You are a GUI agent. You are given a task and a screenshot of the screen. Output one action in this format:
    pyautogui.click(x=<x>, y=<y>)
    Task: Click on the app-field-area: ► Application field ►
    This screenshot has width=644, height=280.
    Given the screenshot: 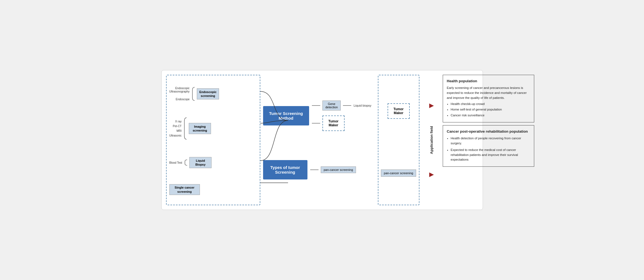 What is the action you would take?
    pyautogui.click(x=432, y=140)
    